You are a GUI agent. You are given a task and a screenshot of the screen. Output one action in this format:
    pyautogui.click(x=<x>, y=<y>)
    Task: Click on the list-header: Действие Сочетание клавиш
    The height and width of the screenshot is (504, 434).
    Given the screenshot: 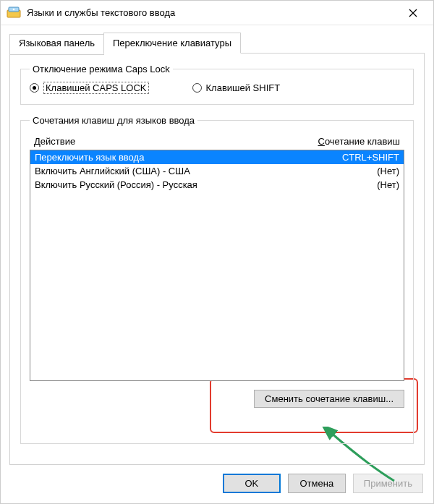 What is the action you would take?
    pyautogui.click(x=217, y=142)
    